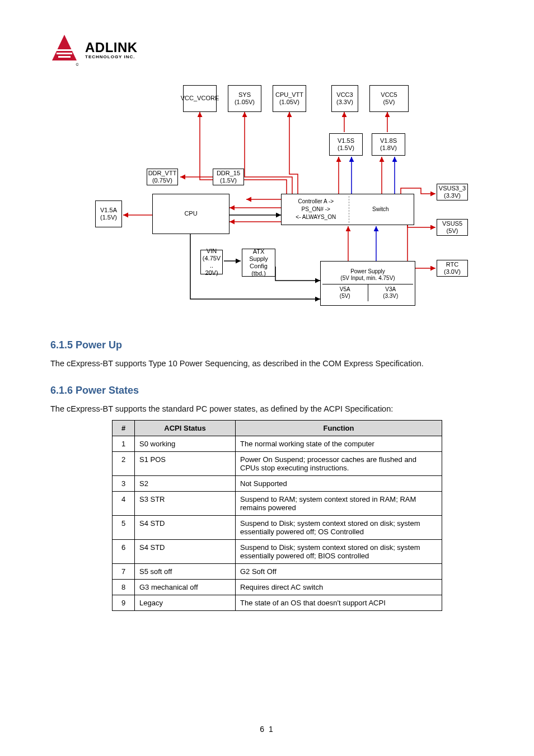  Describe the element at coordinates (267, 345) in the screenshot. I see `heading-powerup: 6.1.5 Power Up` at that location.